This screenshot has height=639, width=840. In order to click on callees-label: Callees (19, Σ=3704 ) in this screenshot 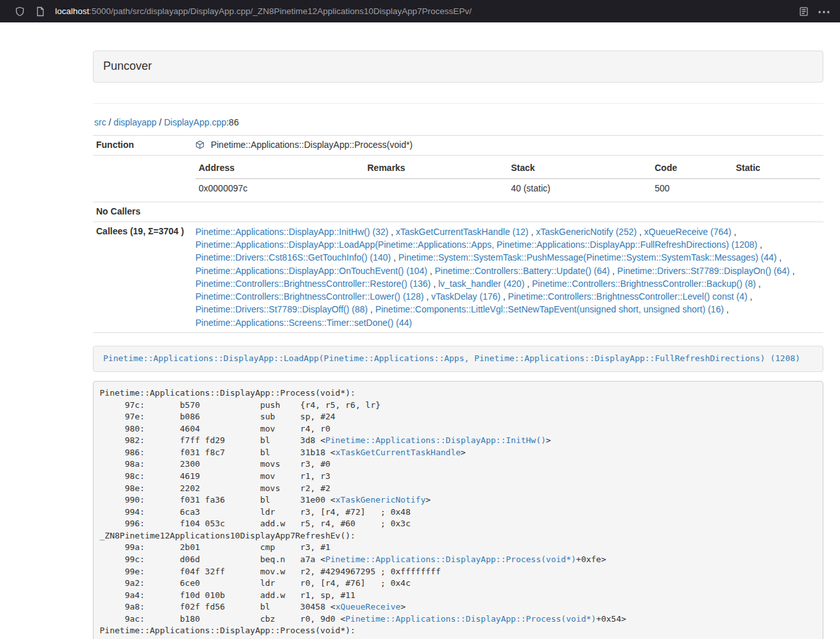, I will do `click(142, 277)`.